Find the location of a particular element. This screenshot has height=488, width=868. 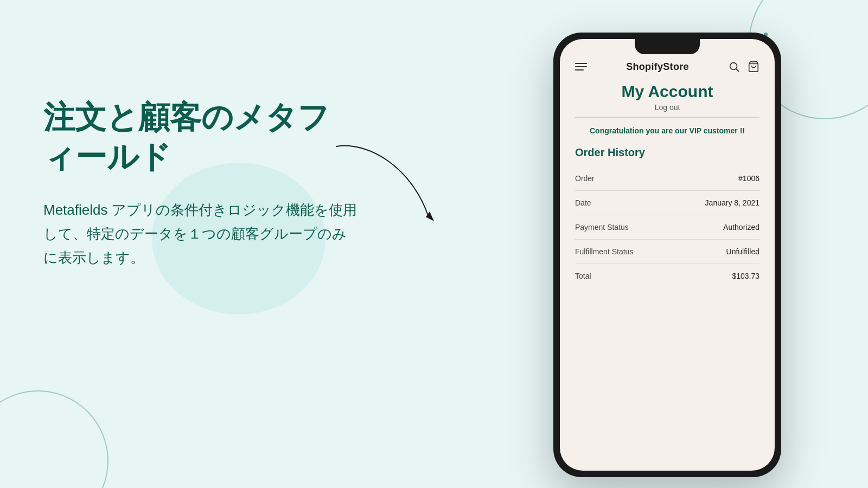

order-label: Fulfillment Status is located at coordinates (604, 252).